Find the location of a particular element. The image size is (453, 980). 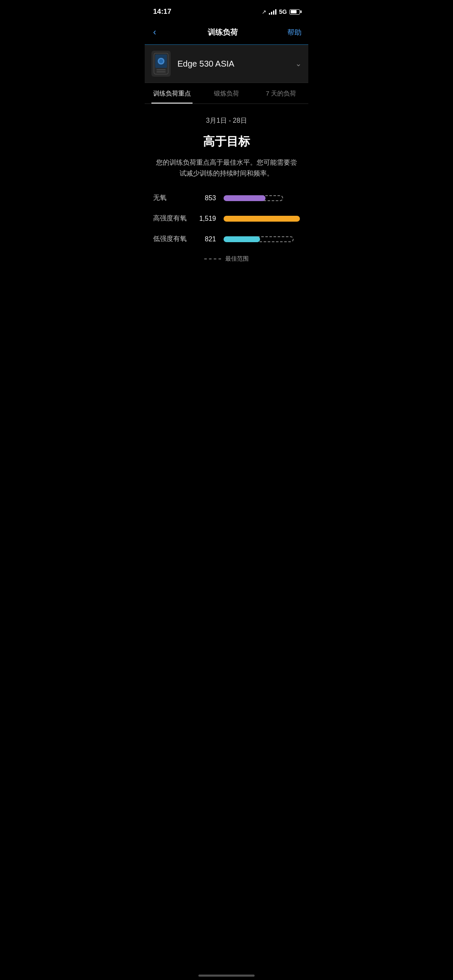

low-aerobic-bar-container is located at coordinates (262, 239).